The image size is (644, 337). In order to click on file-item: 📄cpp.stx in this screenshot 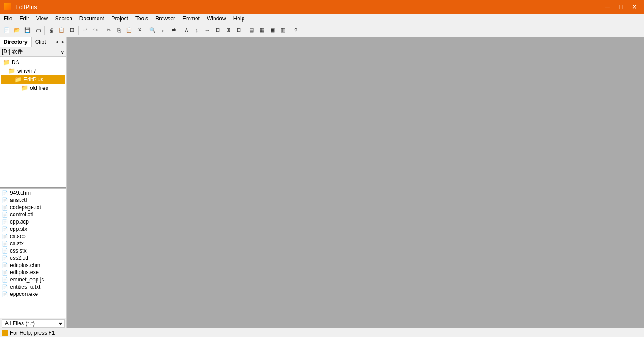, I will do `click(33, 229)`.